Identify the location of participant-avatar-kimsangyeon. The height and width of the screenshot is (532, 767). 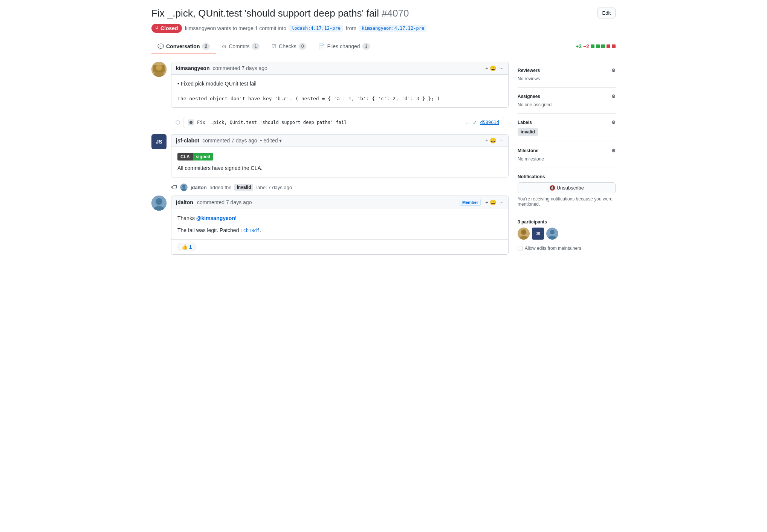
(524, 234).